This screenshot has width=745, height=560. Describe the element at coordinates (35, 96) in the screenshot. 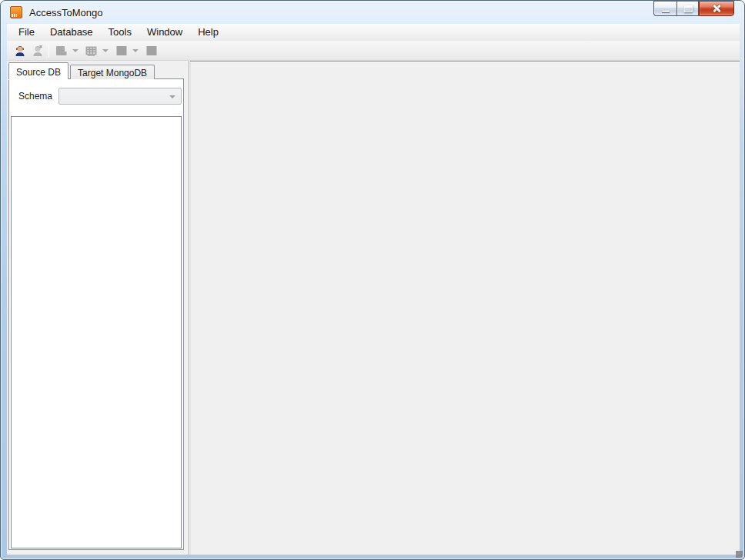

I see `schema-label: Schema` at that location.